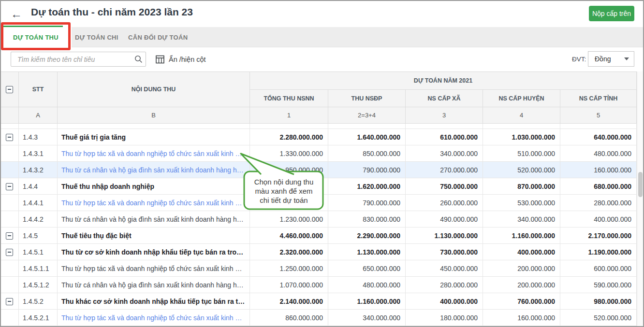  What do you see at coordinates (367, 301) in the screenshot?
I see `cell-thu-nsdp: 1.160.000.000` at bounding box center [367, 301].